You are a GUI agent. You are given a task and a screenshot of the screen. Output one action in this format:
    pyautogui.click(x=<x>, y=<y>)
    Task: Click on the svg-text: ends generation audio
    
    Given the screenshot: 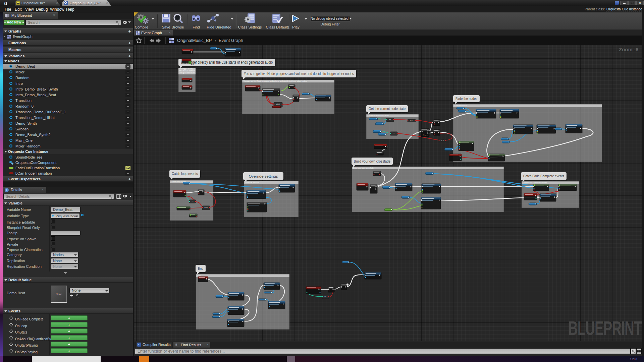 What is the action you would take?
    pyautogui.click(x=187, y=73)
    